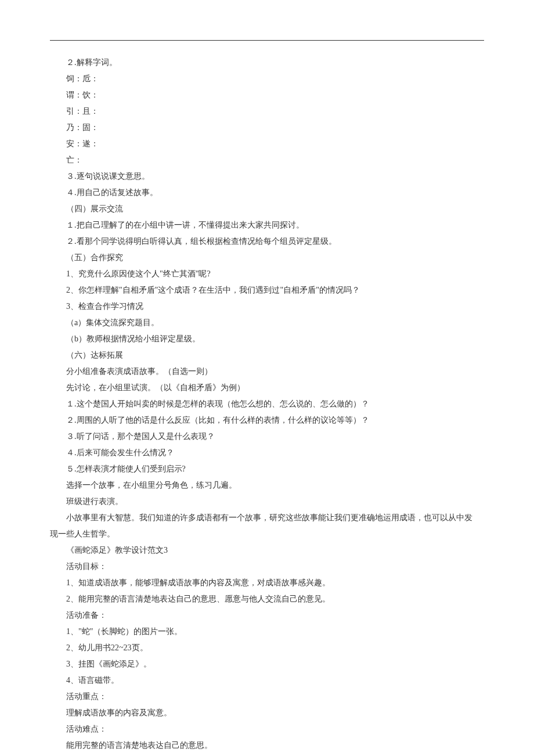 Image resolution: width=534 pixels, height=756 pixels. Describe the element at coordinates (267, 160) in the screenshot. I see `body-text: 亡：` at that location.